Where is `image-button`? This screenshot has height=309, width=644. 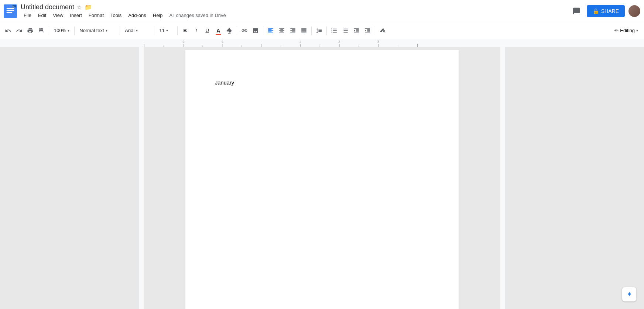 image-button is located at coordinates (256, 31).